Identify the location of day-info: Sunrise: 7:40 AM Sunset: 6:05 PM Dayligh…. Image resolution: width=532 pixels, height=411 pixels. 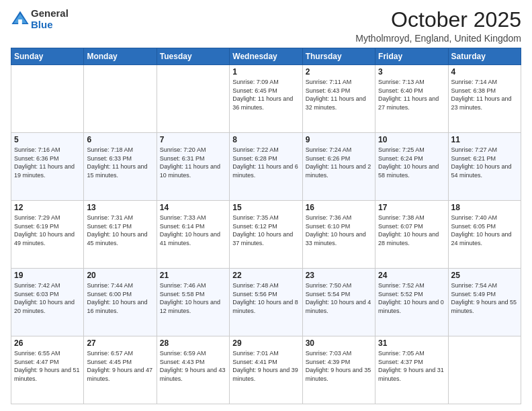
(485, 230).